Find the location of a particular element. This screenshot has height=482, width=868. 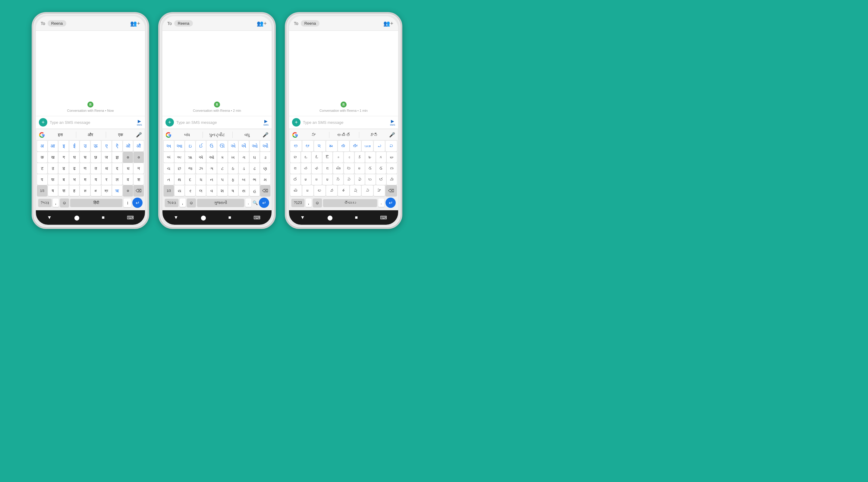

key-3-1-7: క is located at coordinates (360, 157).